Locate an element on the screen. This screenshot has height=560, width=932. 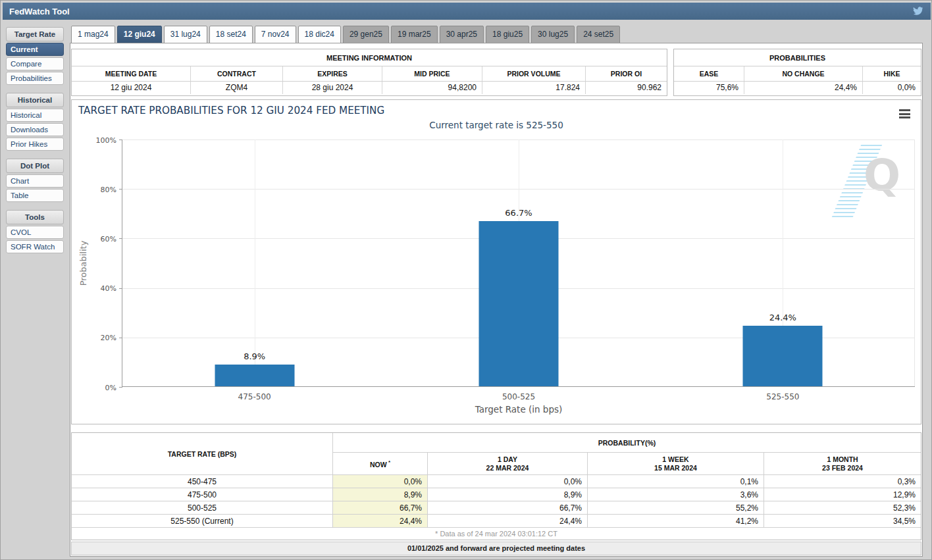
x-category-label-500-525: 500-525 is located at coordinates (519, 397).